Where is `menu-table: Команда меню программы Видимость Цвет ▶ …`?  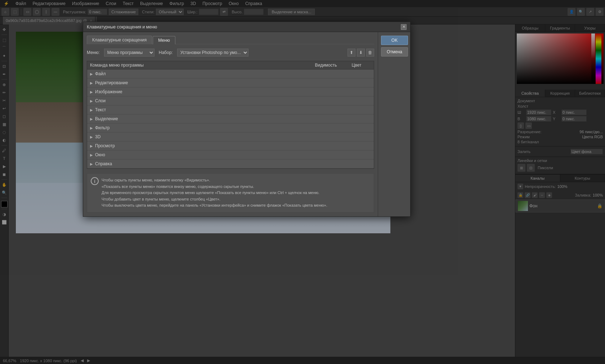
menu-table: Команда меню программы Видимость Цвет ▶ … is located at coordinates (230, 115).